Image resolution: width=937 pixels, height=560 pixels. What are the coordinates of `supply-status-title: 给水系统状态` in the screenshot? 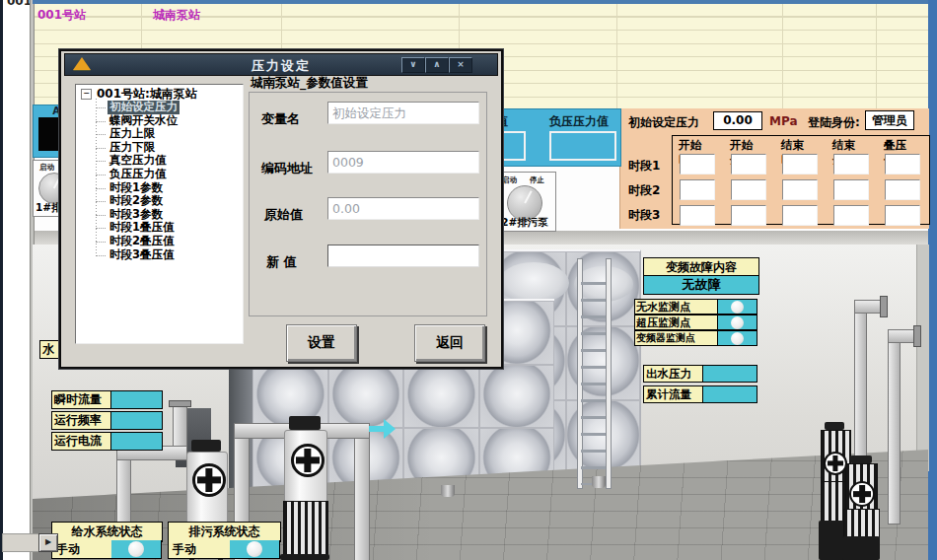 It's located at (107, 532).